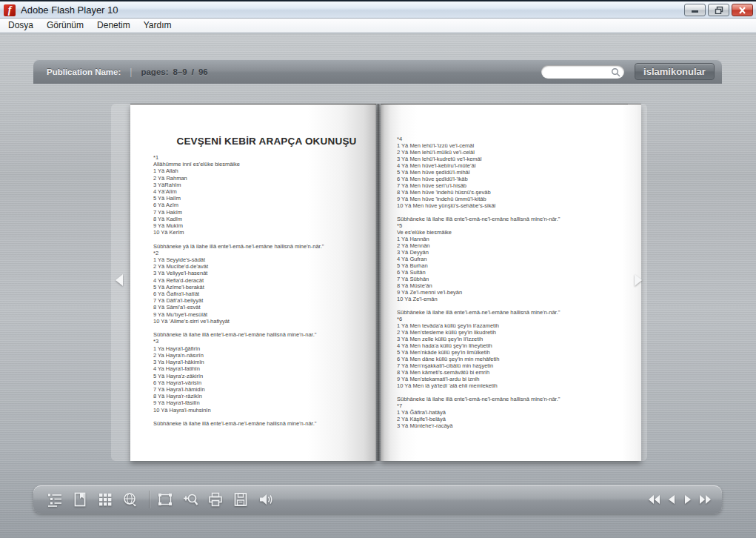 Image resolution: width=756 pixels, height=538 pixels. I want to click on first-page-button, so click(654, 499).